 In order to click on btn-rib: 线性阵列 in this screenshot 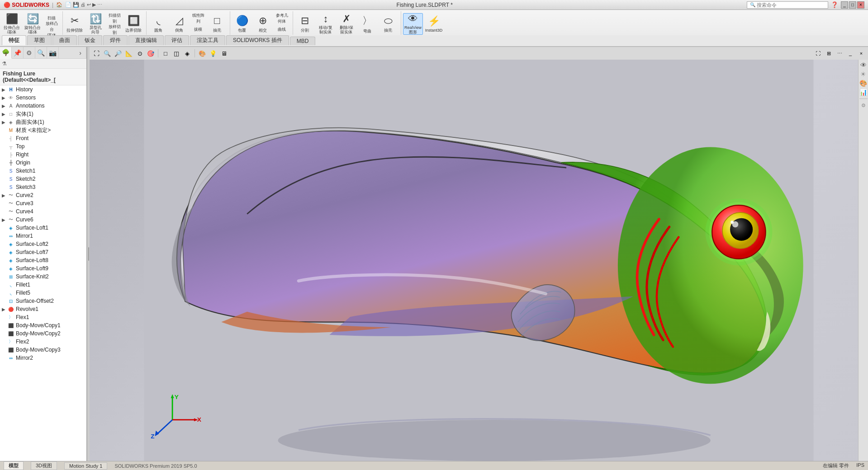, I will do `click(198, 19)`.